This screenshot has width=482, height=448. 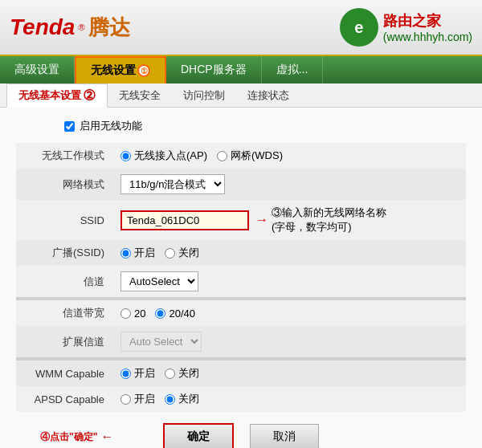 I want to click on wmm-label: WMM Capable, so click(x=64, y=373).